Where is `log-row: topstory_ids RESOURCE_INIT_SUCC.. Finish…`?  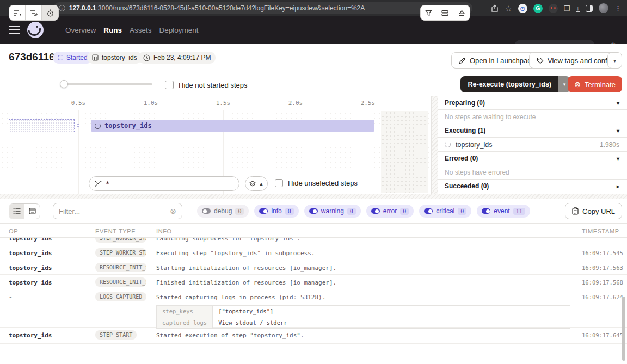 log-row: topstory_ids RESOURCE_INIT_SUCC.. Finish… is located at coordinates (314, 282).